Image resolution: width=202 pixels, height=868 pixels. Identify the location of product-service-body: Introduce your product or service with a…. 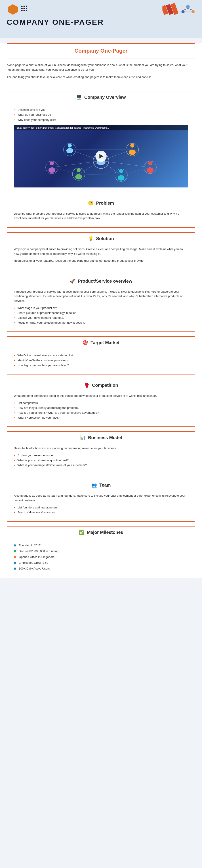
(101, 297).